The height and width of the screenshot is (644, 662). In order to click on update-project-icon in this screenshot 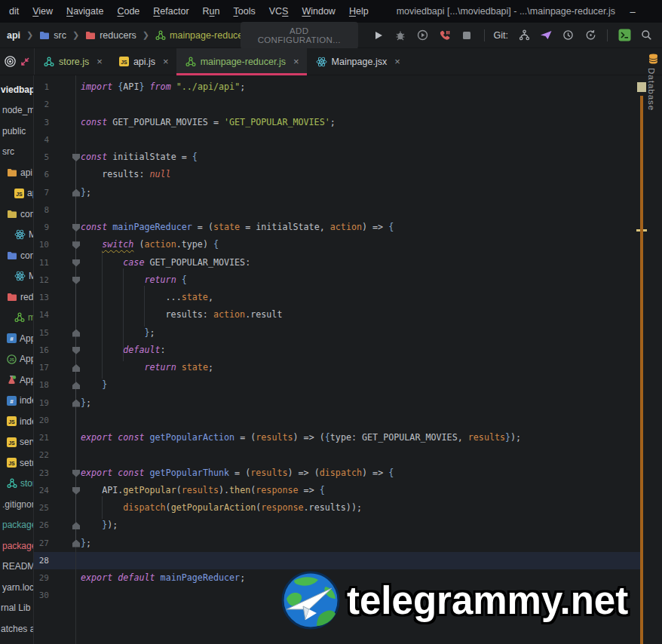, I will do `click(590, 35)`.